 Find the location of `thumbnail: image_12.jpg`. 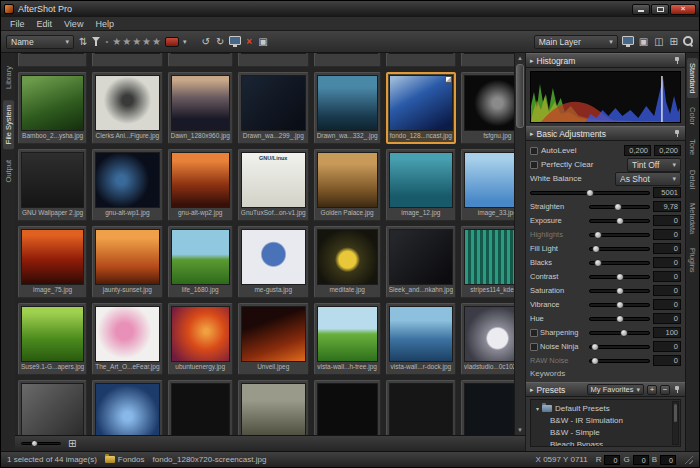

thumbnail: image_12.jpg is located at coordinates (421, 185).